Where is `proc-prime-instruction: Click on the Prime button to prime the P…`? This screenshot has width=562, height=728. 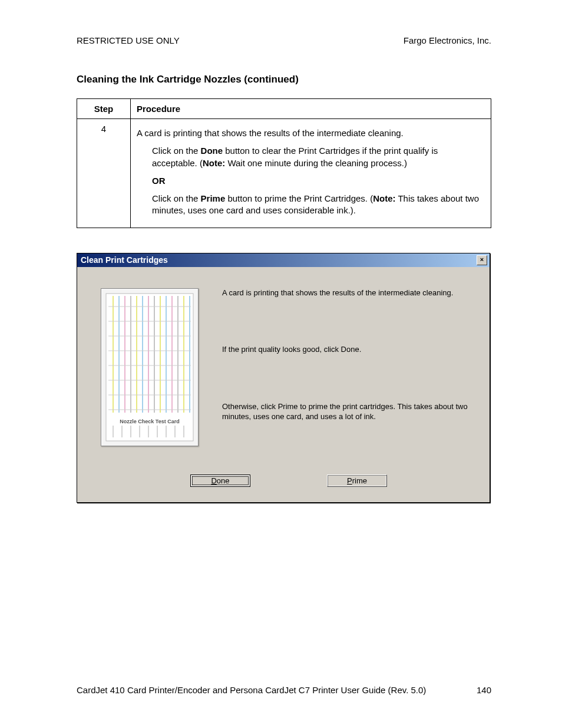
proc-prime-instruction: Click on the Prime button to prime the P… is located at coordinates (318, 205).